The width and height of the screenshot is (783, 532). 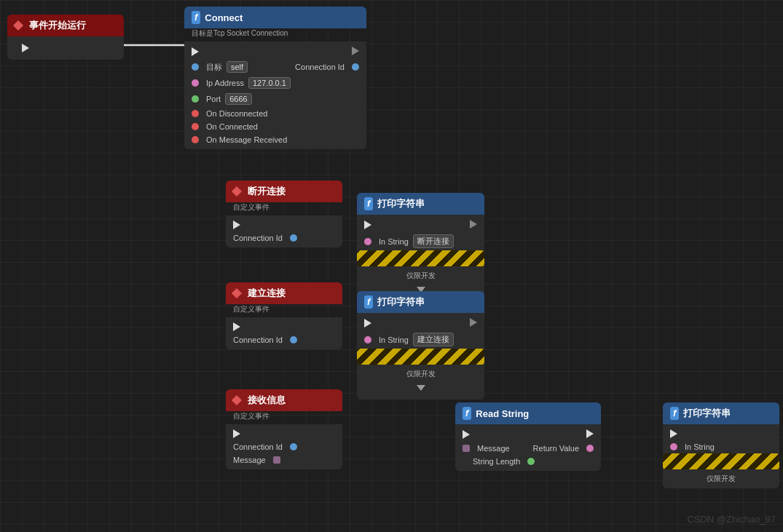 I want to click on receive-event-icon, so click(x=237, y=400).